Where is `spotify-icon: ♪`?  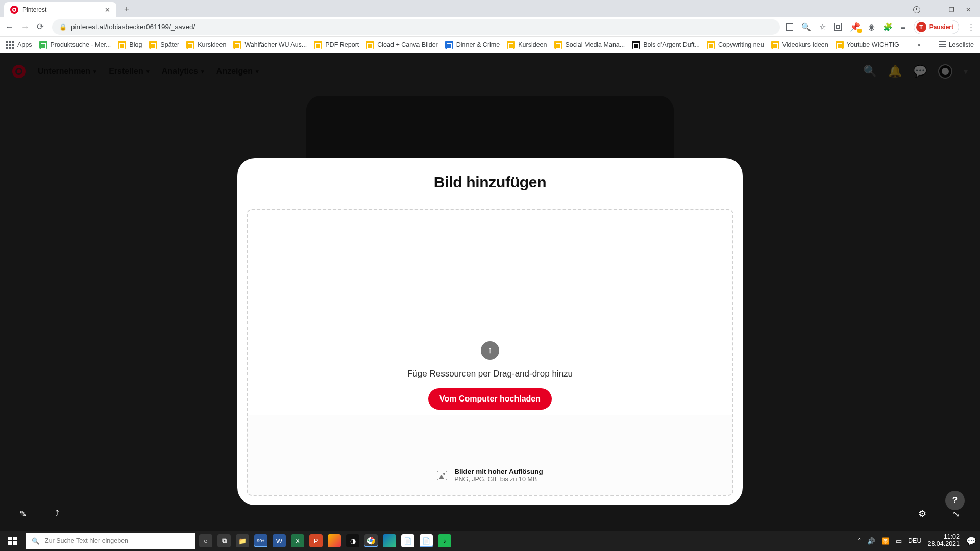 spotify-icon: ♪ is located at coordinates (445, 541).